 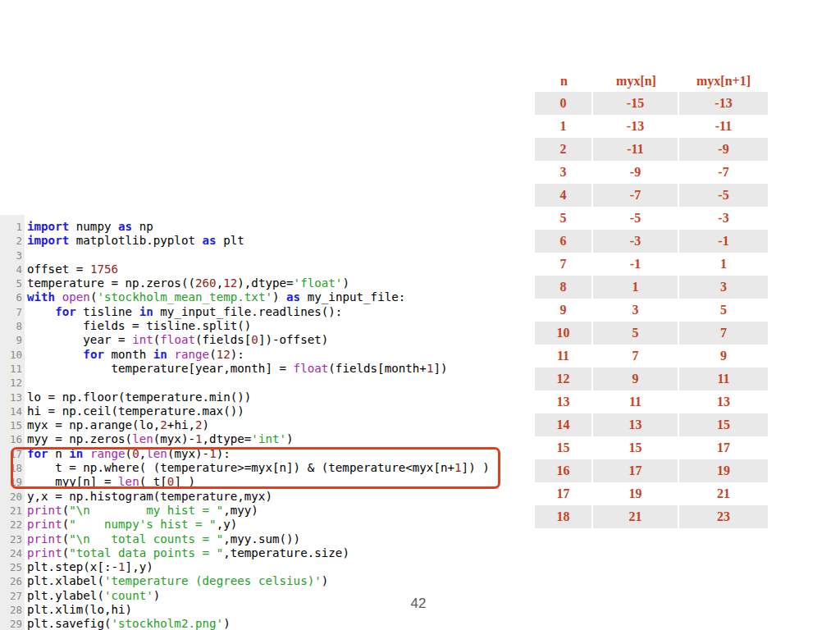 What do you see at coordinates (12, 440) in the screenshot?
I see `line-number: 16` at bounding box center [12, 440].